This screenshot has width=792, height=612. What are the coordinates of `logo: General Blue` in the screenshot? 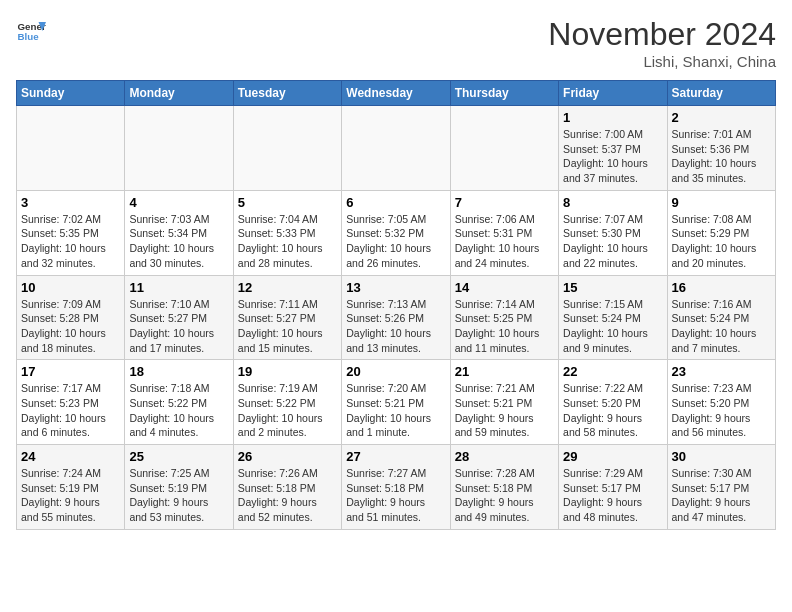 It's located at (31, 31).